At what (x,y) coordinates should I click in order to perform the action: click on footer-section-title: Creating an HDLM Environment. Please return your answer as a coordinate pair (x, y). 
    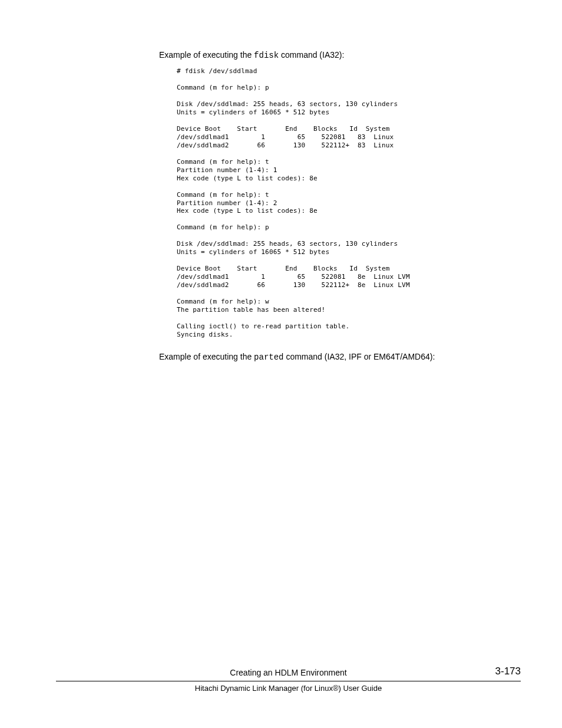
    Looking at the image, I should click on (289, 673).